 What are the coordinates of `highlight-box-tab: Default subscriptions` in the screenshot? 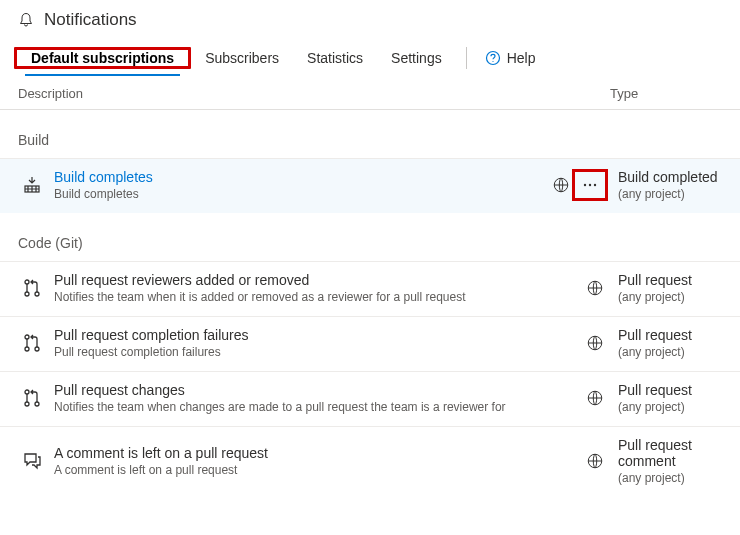 It's located at (102, 58).